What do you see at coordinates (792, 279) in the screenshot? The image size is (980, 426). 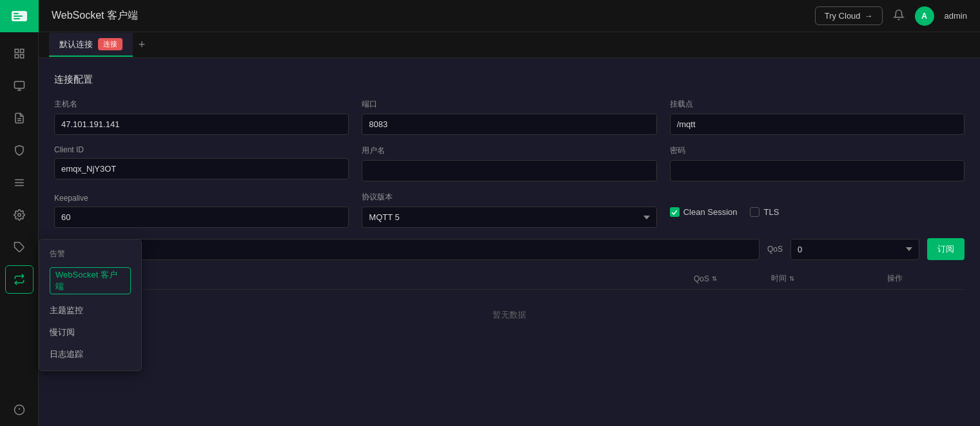 I see `time-sort-icon: ⇅` at bounding box center [792, 279].